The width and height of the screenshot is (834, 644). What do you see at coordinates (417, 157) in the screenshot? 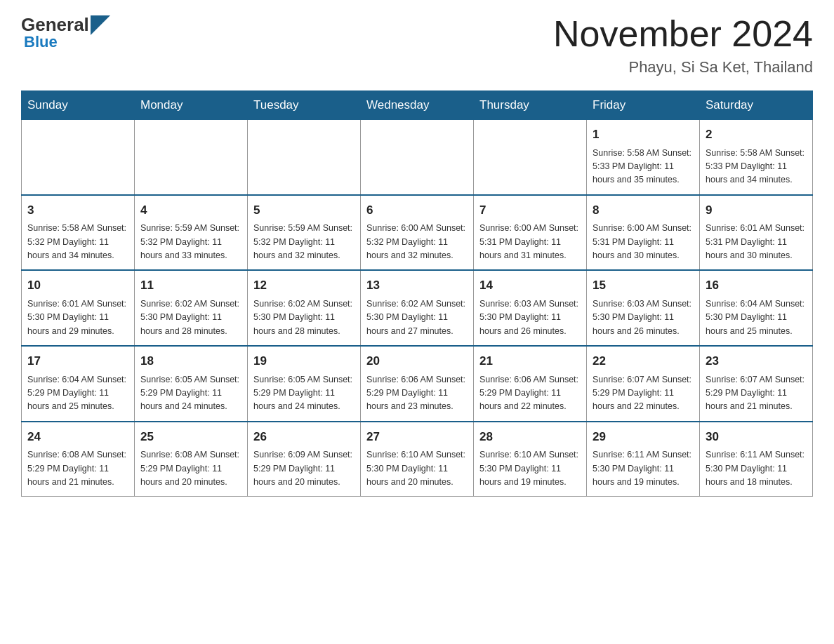
I see `calendar-week-row: 1Sunrise: 5:58 AM Sunset: 5:33 PM Daylig…` at bounding box center [417, 157].